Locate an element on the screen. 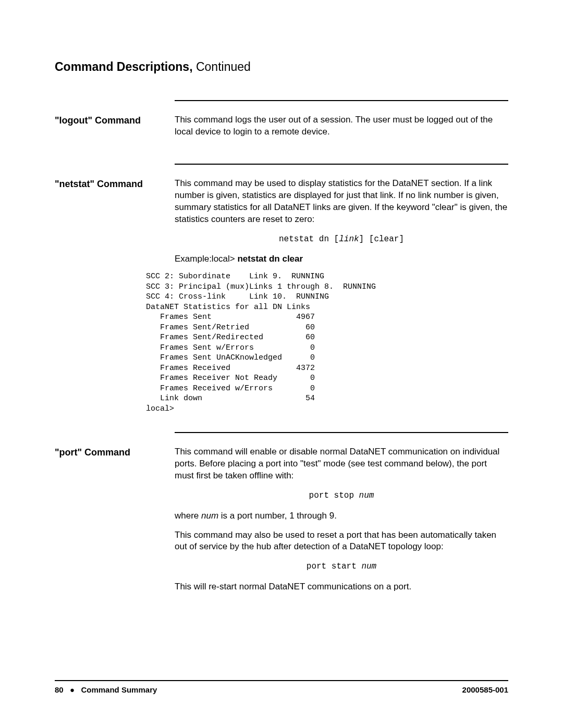  syntax-text: port stop is located at coordinates (334, 496).